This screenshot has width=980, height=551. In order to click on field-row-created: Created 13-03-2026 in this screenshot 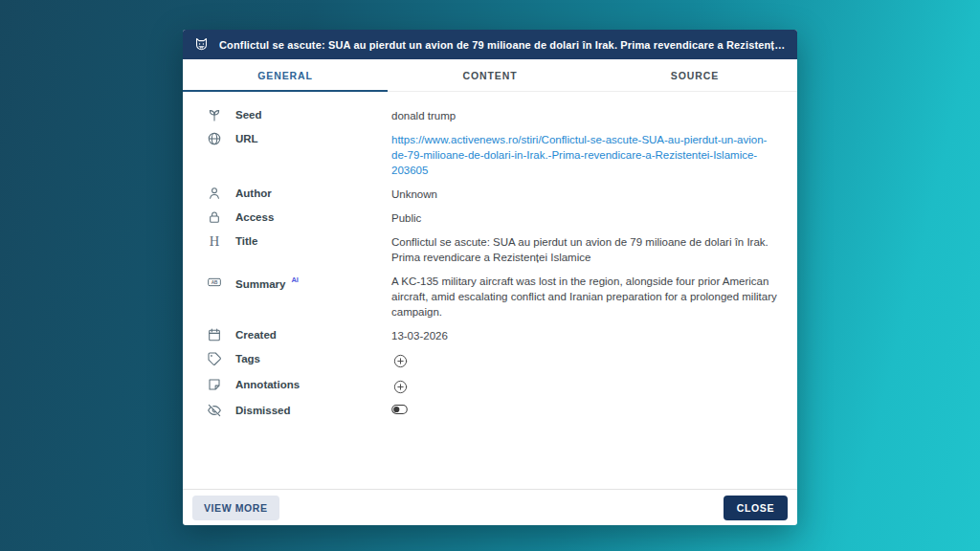, I will do `click(496, 335)`.